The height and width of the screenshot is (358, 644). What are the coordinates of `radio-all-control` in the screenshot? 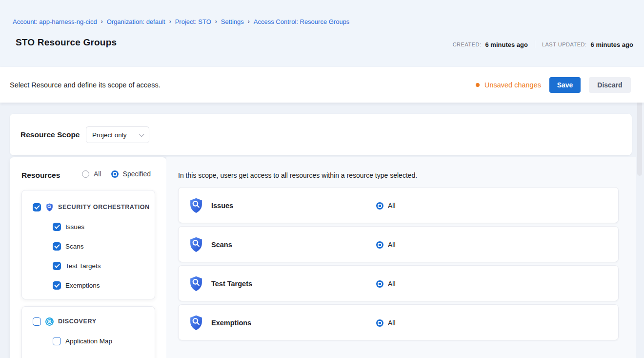 It's located at (86, 174).